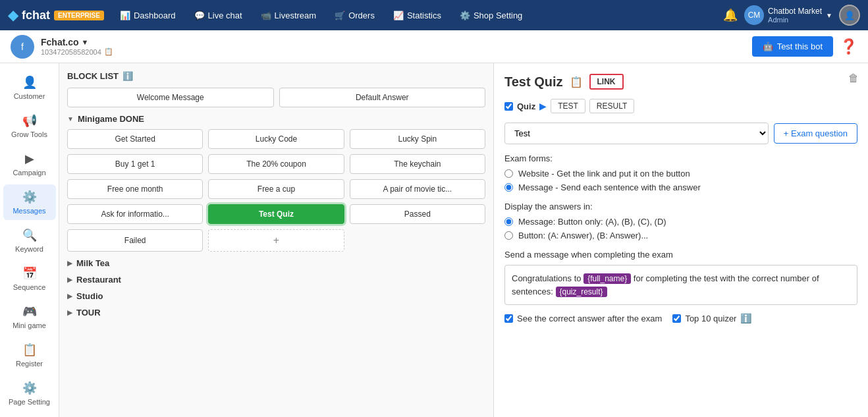  I want to click on restaurant-arrow-icon: ▶, so click(70, 279).